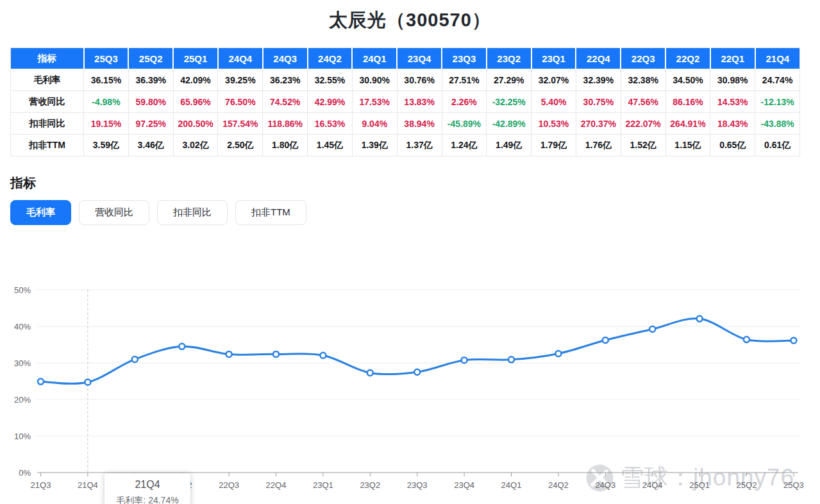 The width and height of the screenshot is (820, 504). What do you see at coordinates (554, 59) in the screenshot?
I see `table-header-cell: 23Q1` at bounding box center [554, 59].